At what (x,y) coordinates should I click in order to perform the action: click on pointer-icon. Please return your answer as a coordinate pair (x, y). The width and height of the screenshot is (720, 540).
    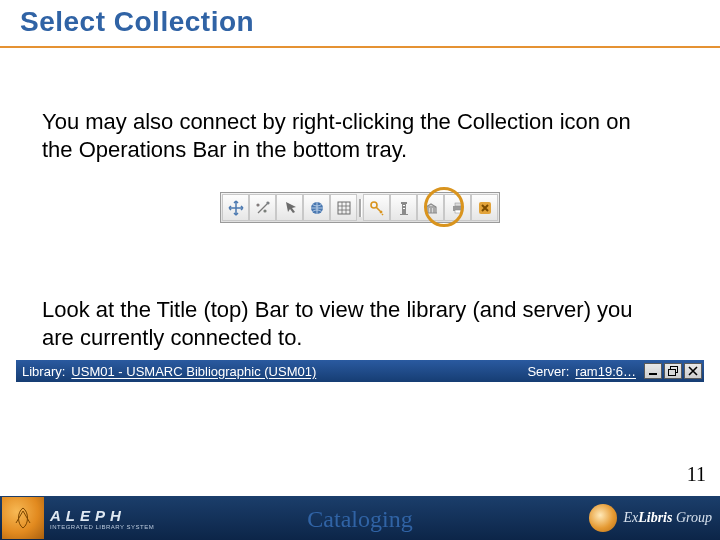
    Looking at the image, I should click on (290, 208).